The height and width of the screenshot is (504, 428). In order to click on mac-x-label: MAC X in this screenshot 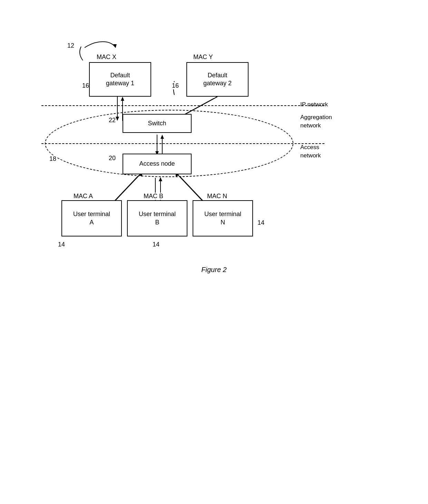, I will do `click(106, 57)`.